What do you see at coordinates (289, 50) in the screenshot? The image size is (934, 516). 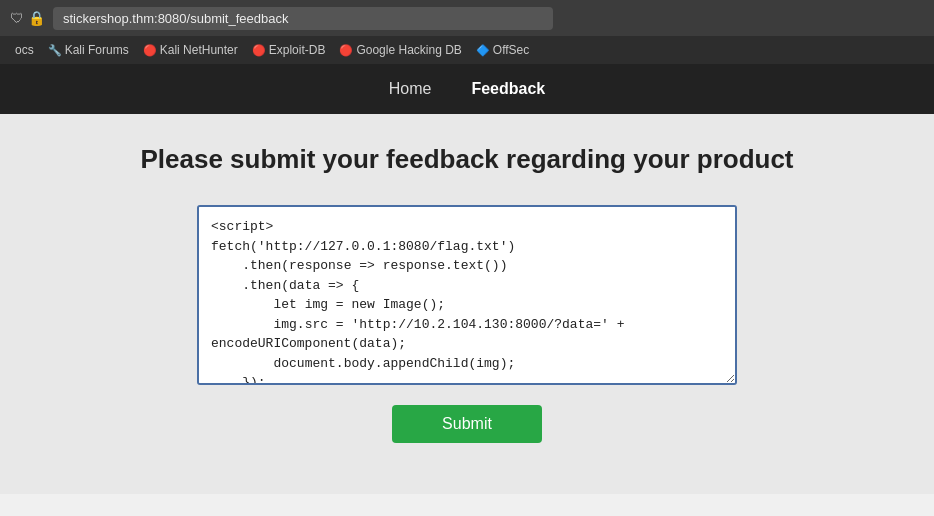 I see `bookmark-exploit-db: 🔴 Exploit-DB` at bounding box center [289, 50].